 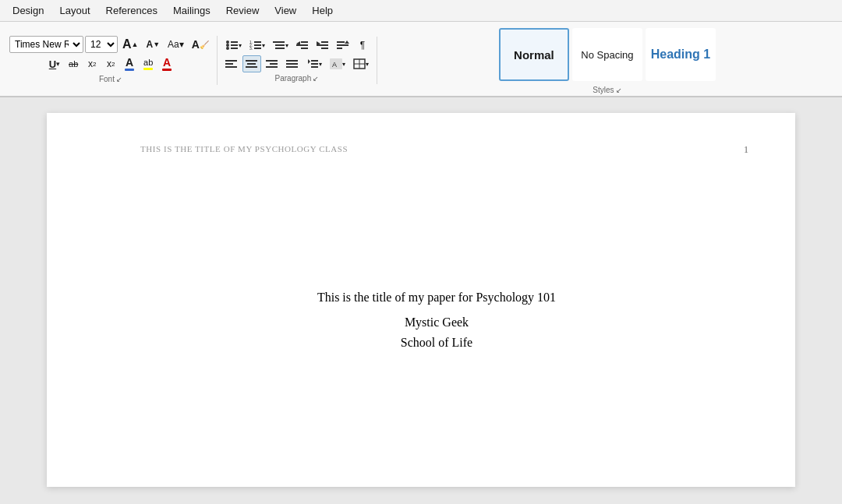 What do you see at coordinates (111, 44) in the screenshot?
I see `font-row1: Times New Roman Arial Calibri 12 10 11 1…` at bounding box center [111, 44].